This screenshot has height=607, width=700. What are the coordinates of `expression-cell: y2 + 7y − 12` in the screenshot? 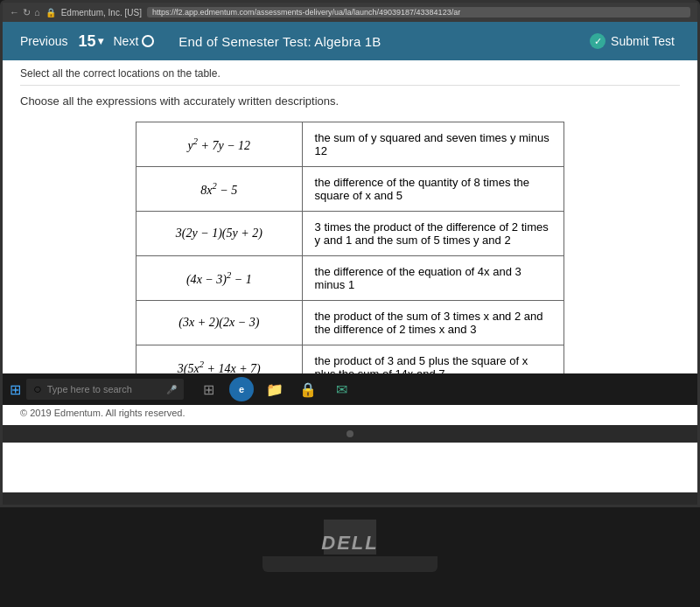 It's located at (220, 145).